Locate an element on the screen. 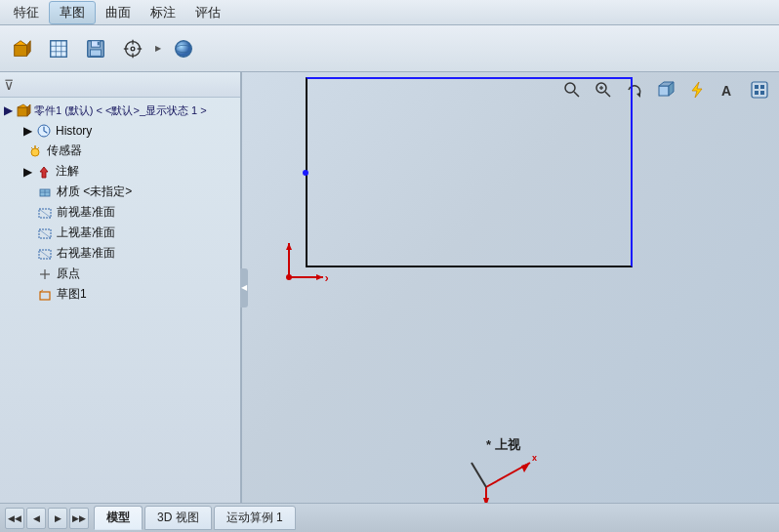 The height and width of the screenshot is (532, 779). tree-item-origin: 原点 is located at coordinates (120, 273).